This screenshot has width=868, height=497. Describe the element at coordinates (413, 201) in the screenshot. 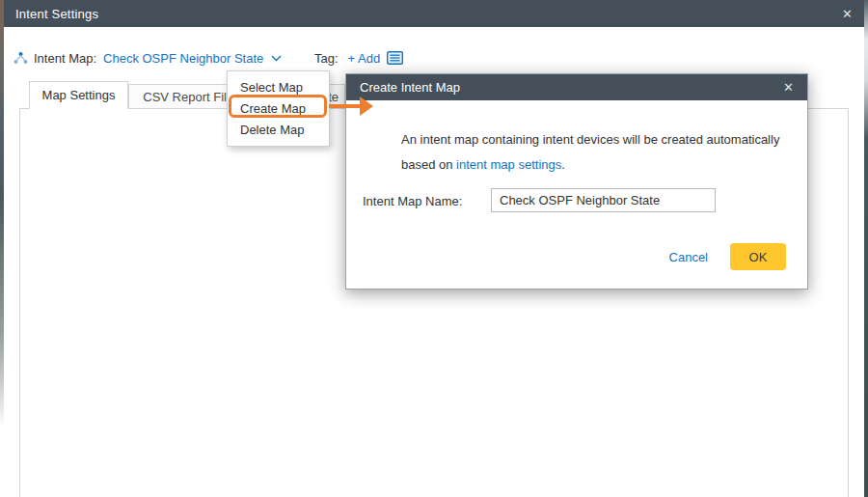

I see `intent-map-name-label: Intent Map Name:` at that location.